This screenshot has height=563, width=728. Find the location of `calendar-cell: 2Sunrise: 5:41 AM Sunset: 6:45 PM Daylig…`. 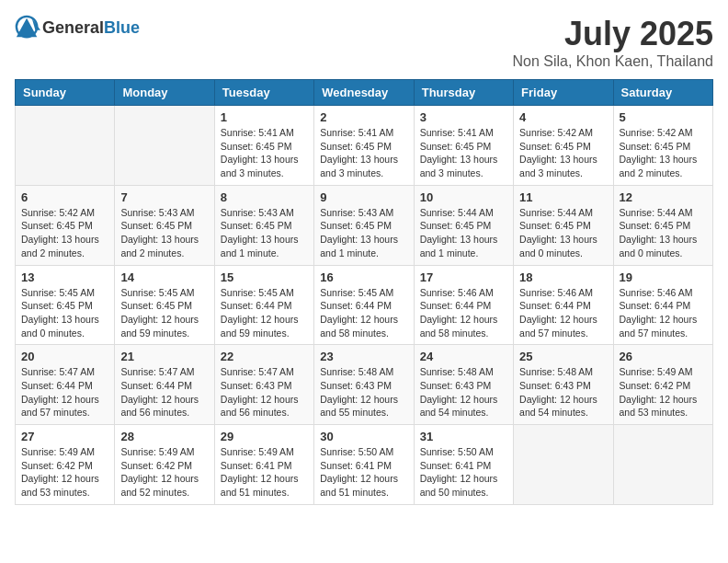

calendar-cell: 2Sunrise: 5:41 AM Sunset: 6:45 PM Daylig… is located at coordinates (364, 145).